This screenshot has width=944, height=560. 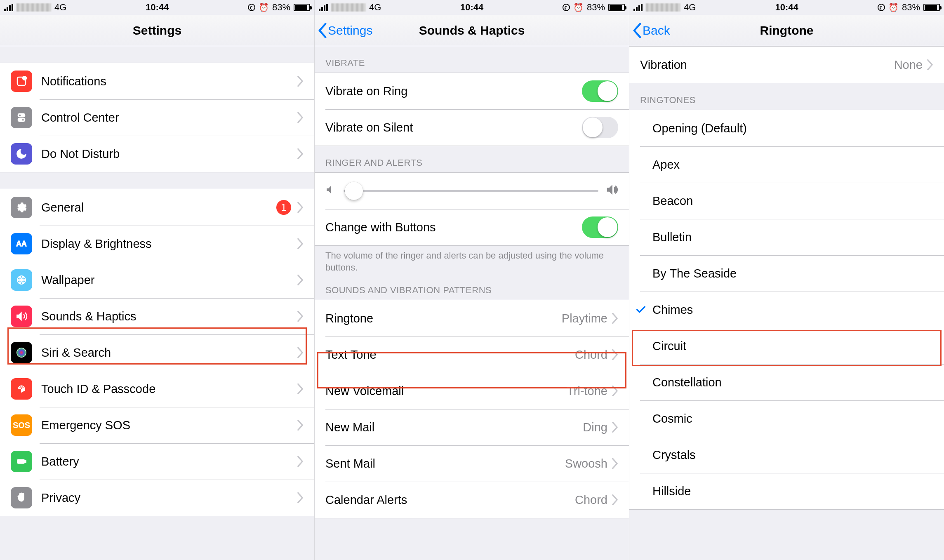 What do you see at coordinates (787, 273) in the screenshot?
I see `tone-by-the-seaside: By The Seaside` at bounding box center [787, 273].